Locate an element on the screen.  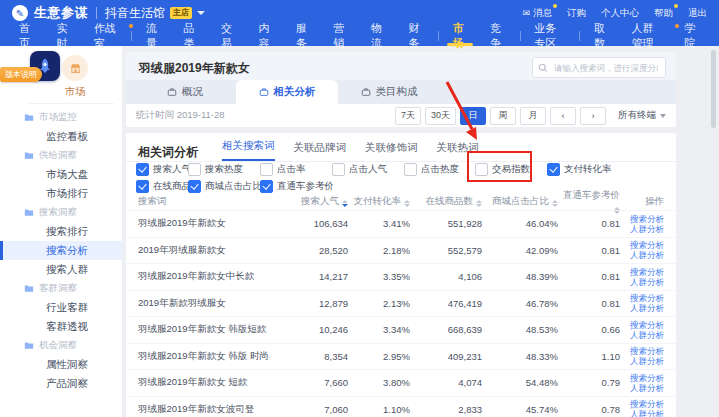
user-link-messages: ✉消息 is located at coordinates (537, 14).